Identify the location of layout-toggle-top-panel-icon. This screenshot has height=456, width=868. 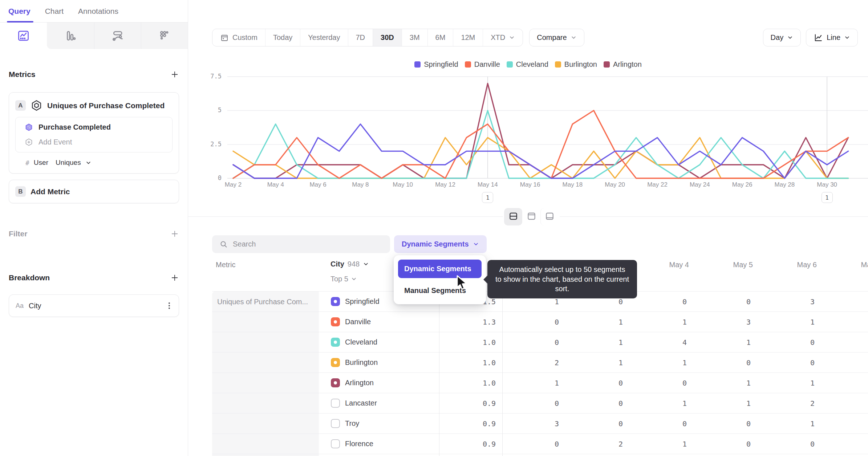
(531, 217).